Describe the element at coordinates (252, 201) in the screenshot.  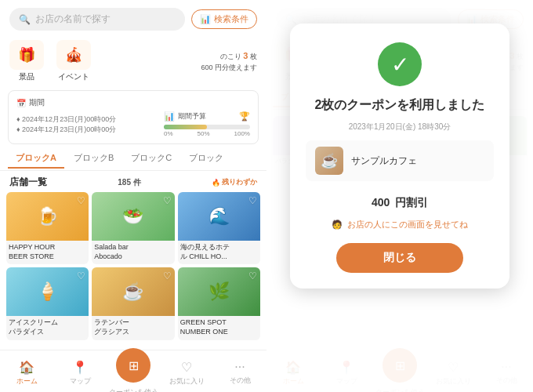
I see `heart-icon-sea: ♡` at that location.